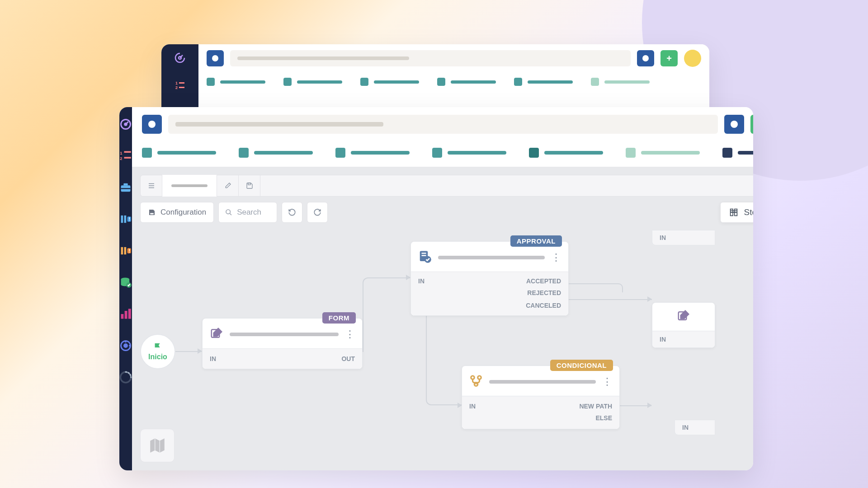 The image size is (868, 488). I want to click on branch-icon, so click(476, 382).